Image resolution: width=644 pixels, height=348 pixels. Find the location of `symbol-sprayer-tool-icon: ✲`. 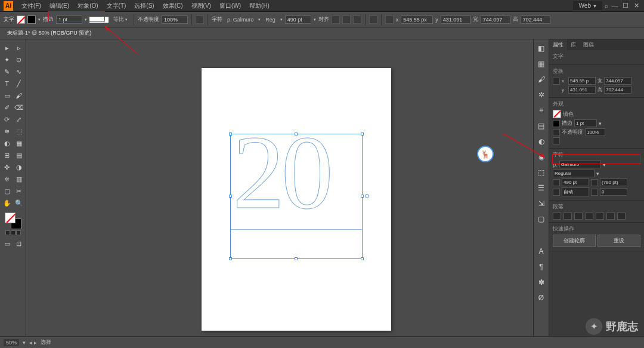

symbol-sprayer-tool-icon: ✲ is located at coordinates (7, 179).